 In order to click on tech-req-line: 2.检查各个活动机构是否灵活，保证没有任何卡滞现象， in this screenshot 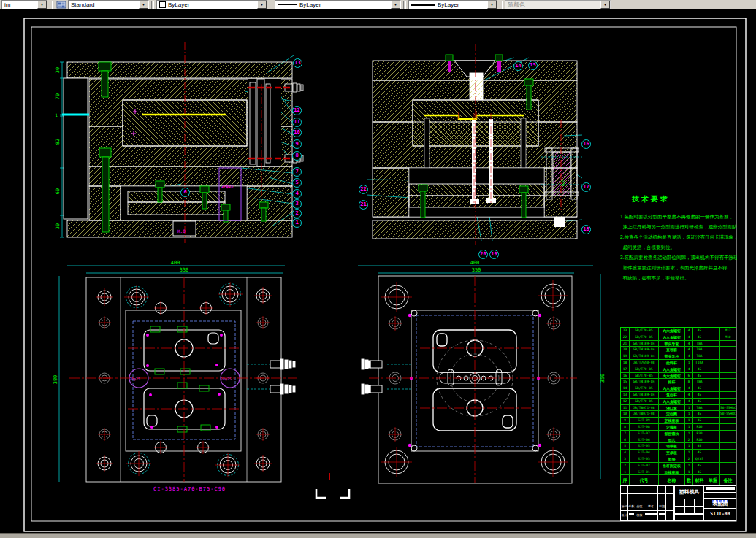, I will do `click(679, 237)`.